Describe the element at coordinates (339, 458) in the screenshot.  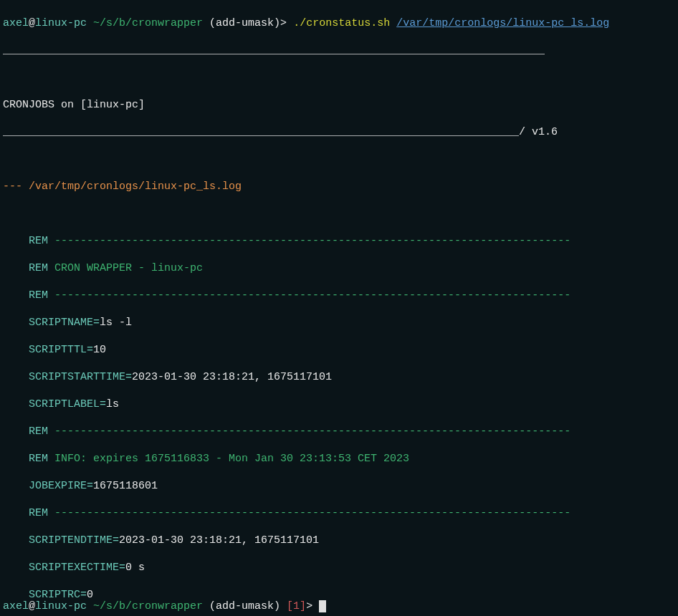
I see `rem-info: REM INFO: expires 1675116833 - Mon Jan 3…` at that location.